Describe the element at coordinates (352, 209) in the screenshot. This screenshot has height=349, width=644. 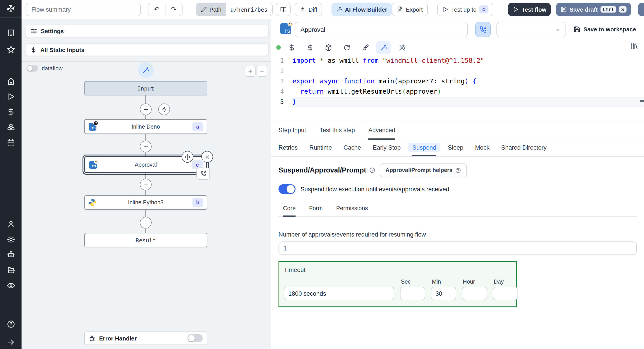
I see `tab-permissions: Permissions` at that location.